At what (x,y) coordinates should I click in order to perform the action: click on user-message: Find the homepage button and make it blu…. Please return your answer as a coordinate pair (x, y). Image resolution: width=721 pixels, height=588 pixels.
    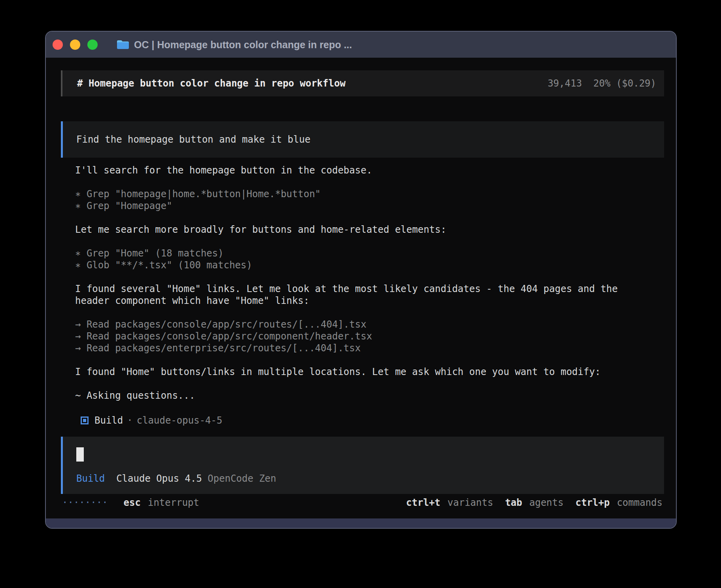
    Looking at the image, I should click on (362, 139).